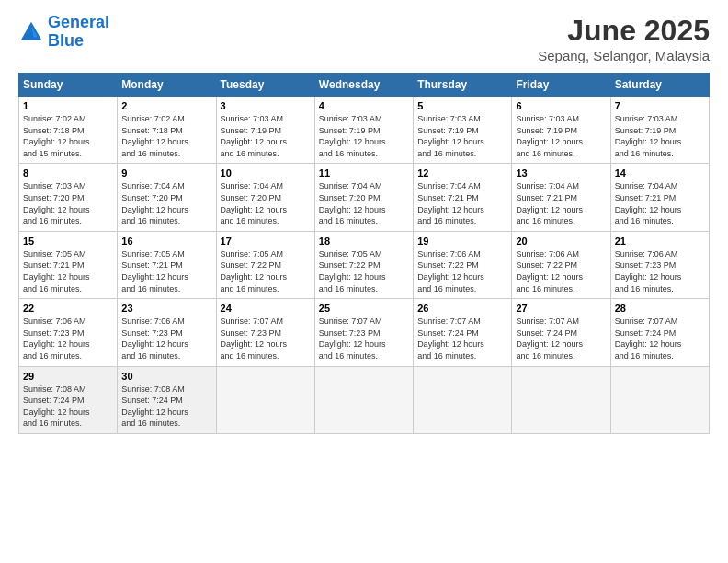  Describe the element at coordinates (561, 197) in the screenshot. I see `calendar-cell: 13Sunrise: 7:04 AMSunset: 7:21 PMDayligh…` at that location.